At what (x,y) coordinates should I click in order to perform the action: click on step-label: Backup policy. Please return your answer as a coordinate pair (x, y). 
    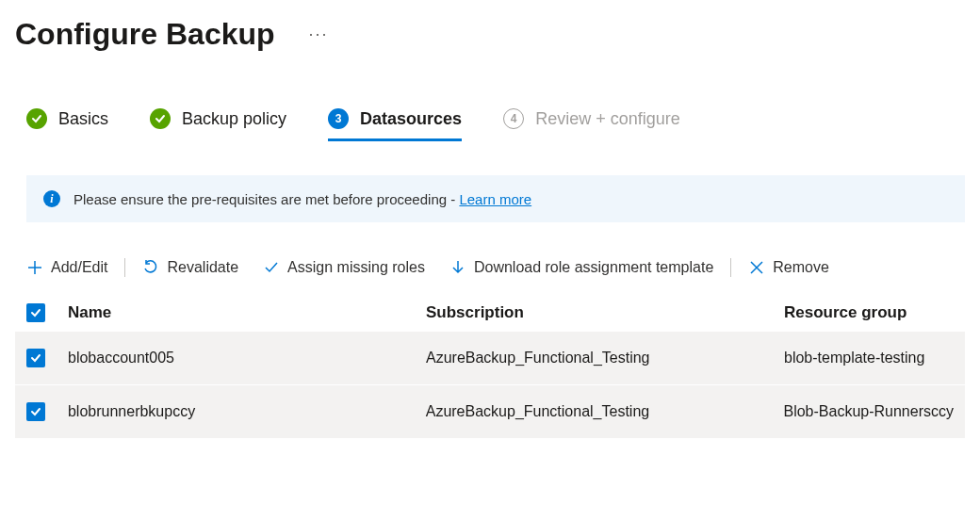
    Looking at the image, I should click on (234, 119).